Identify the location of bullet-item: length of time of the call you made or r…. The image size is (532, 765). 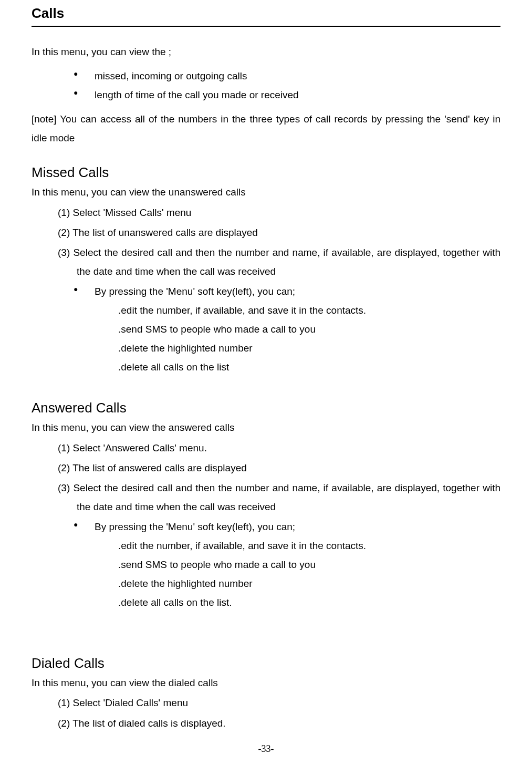
(297, 95).